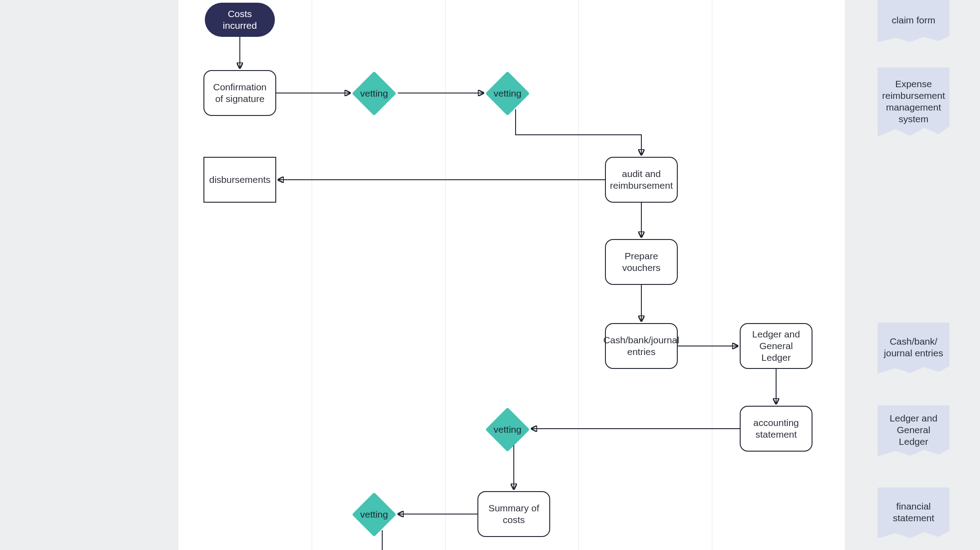 The image size is (980, 550). What do you see at coordinates (914, 20) in the screenshot?
I see `doc-label: claim form` at bounding box center [914, 20].